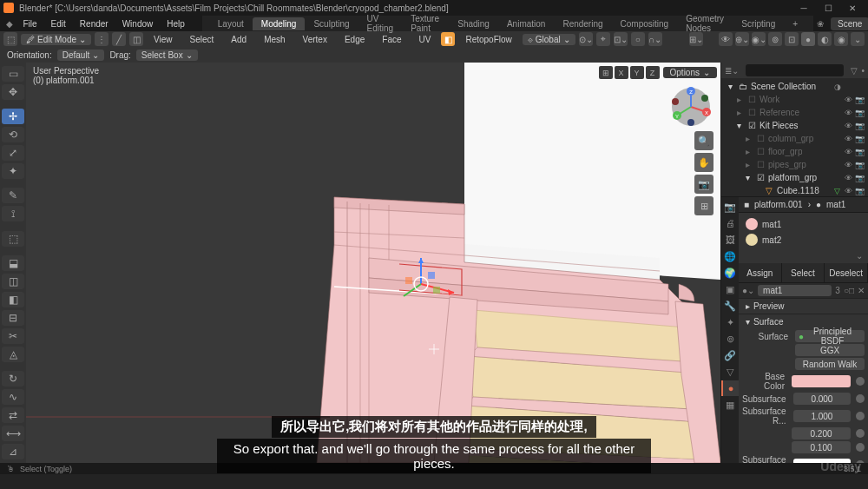 The width and height of the screenshot is (868, 489). What do you see at coordinates (645, 24) in the screenshot?
I see `tab-compositing: Compositing` at bounding box center [645, 24].